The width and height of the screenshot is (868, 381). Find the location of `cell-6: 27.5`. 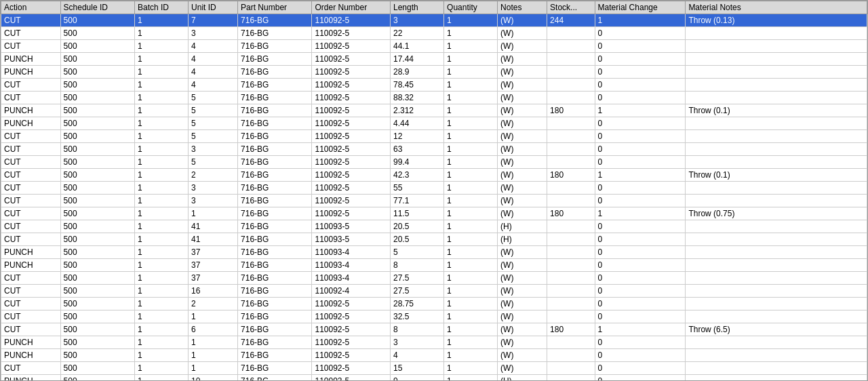

cell-6: 27.5 is located at coordinates (418, 278).